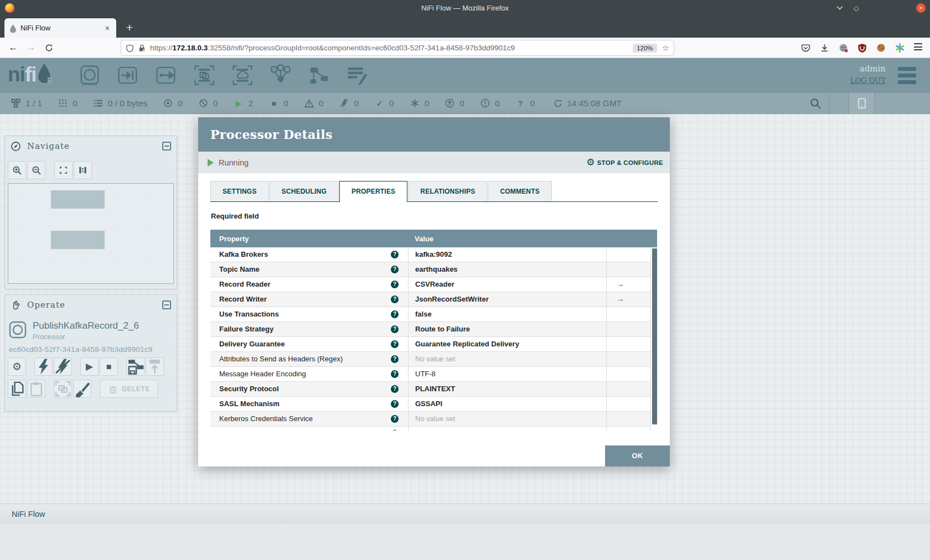 The height and width of the screenshot is (560, 930). I want to click on lock-icon, so click(142, 48).